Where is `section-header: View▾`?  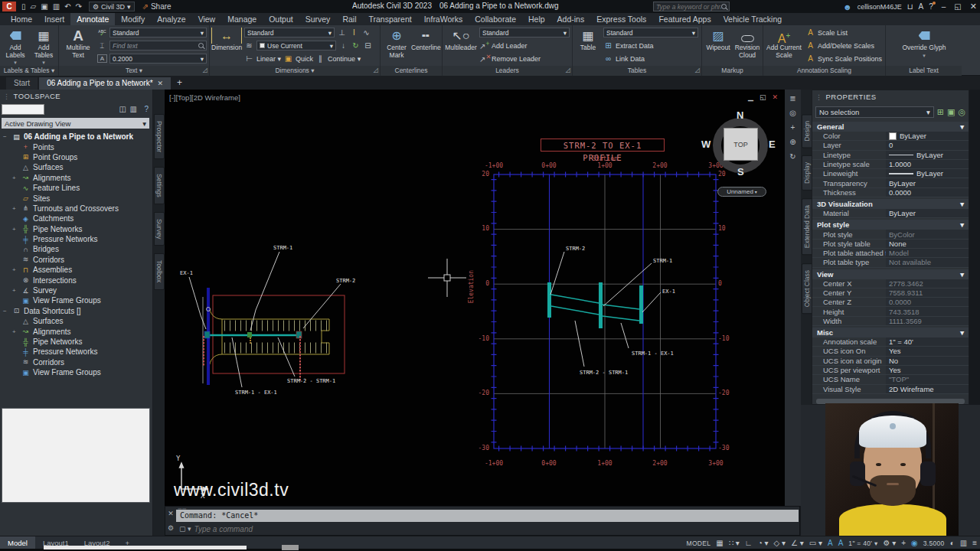
section-header: View▾ is located at coordinates (890, 274).